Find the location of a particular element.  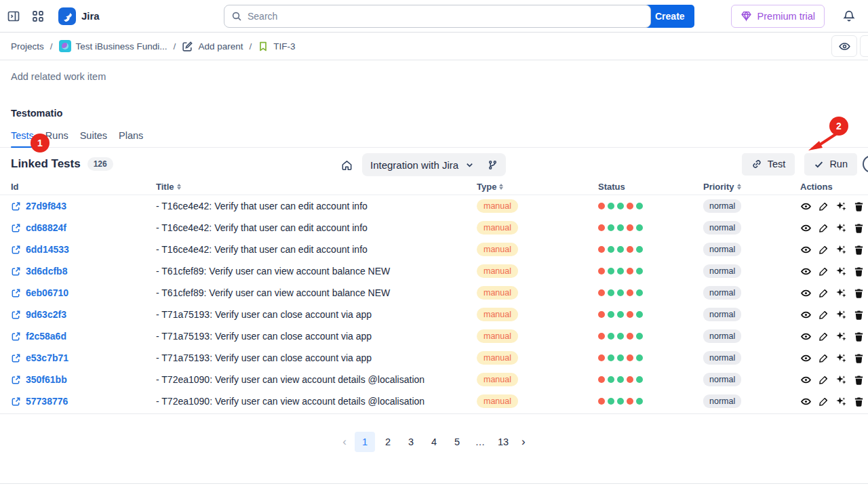

link-test-button: Test is located at coordinates (769, 164).